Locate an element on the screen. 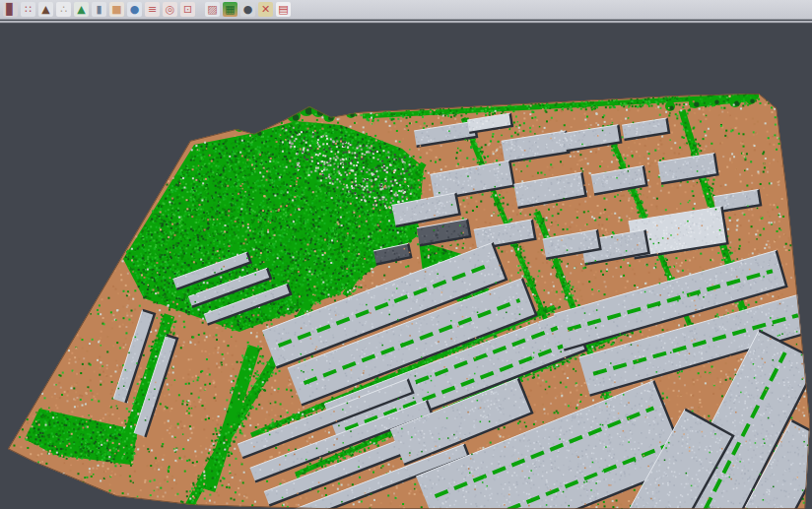  open-cloud-icon: ▊ is located at coordinates (10, 10).